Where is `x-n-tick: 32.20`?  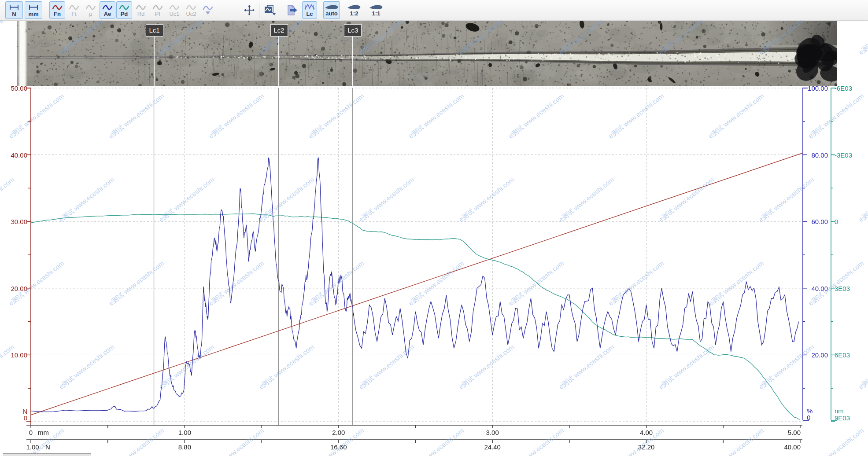
x-n-tick: 32.20 is located at coordinates (646, 447).